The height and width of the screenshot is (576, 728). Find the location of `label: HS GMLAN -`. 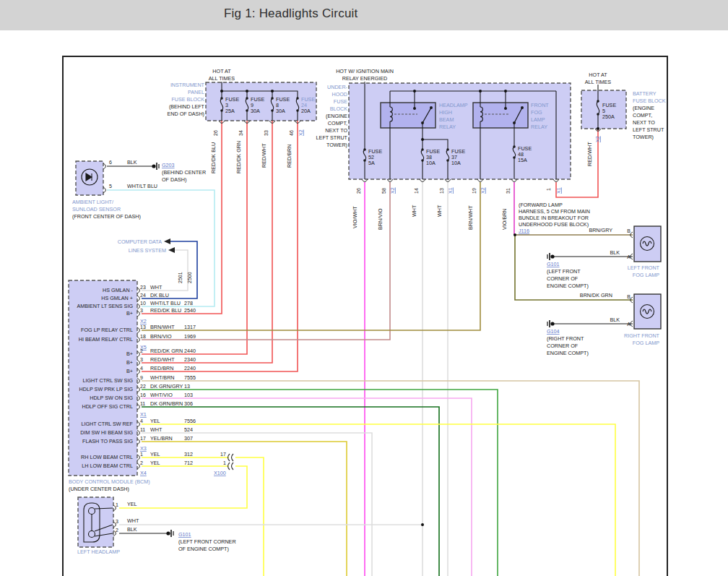

label: HS GMLAN - is located at coordinates (118, 291).